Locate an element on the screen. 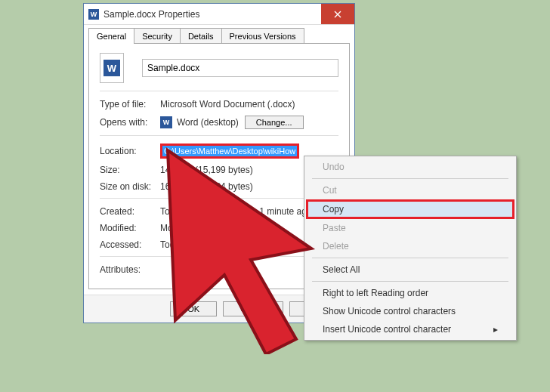  location-highlight: C:\Users\Matthew\Desktop\wikiHow is located at coordinates (230, 151).